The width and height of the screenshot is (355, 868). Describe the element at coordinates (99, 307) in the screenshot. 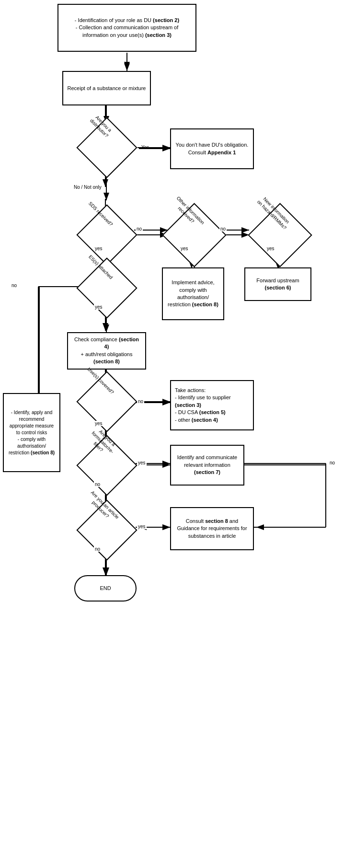

I see `es-yes-label: yes` at that location.